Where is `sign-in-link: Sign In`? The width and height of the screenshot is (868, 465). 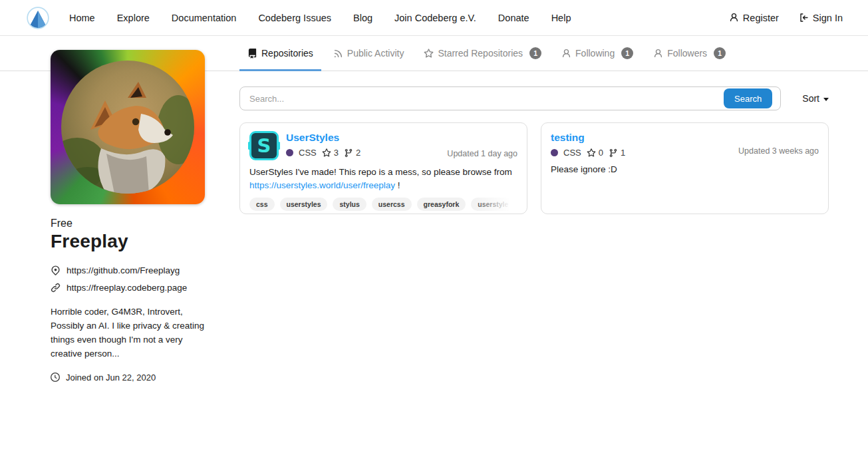
sign-in-link: Sign In is located at coordinates (821, 18).